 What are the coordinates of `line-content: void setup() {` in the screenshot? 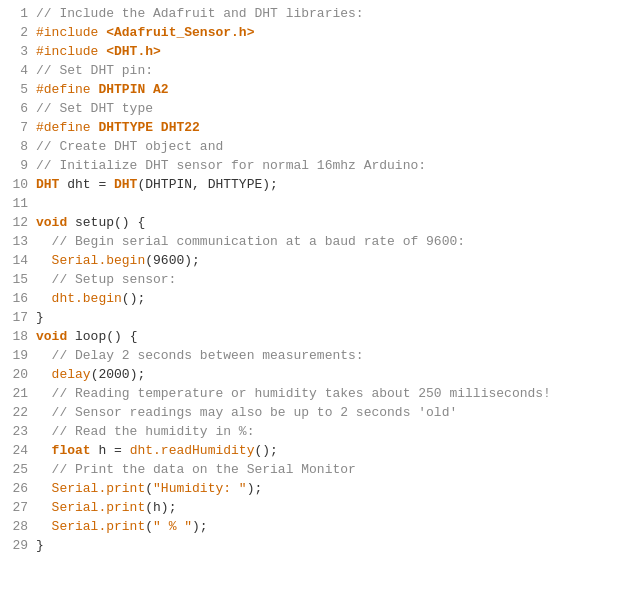 It's located at (90, 222).